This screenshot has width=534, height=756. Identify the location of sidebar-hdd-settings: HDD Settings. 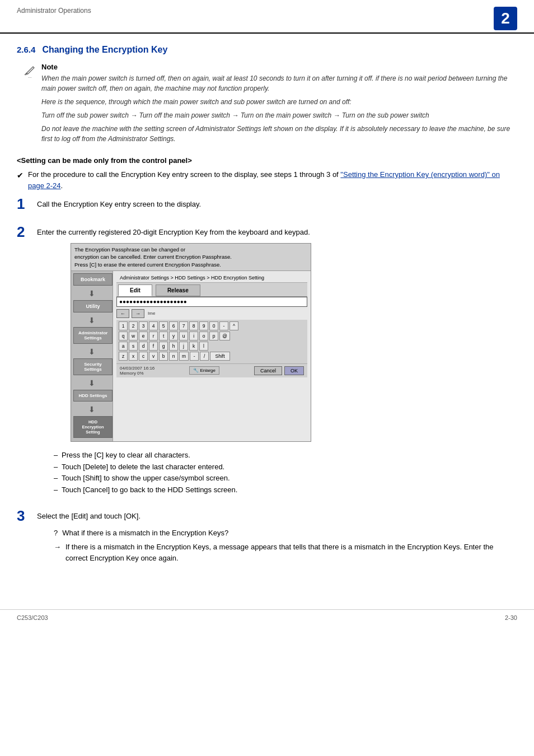
(93, 395).